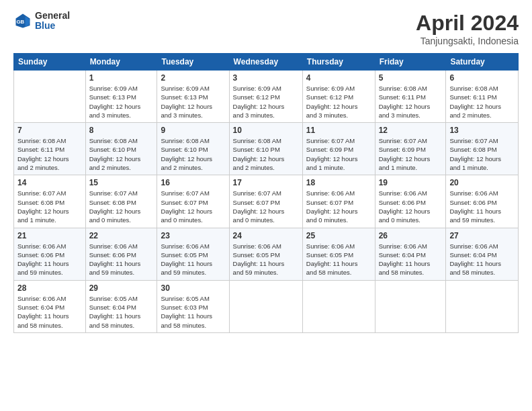 The width and height of the screenshot is (532, 411). What do you see at coordinates (266, 62) in the screenshot?
I see `calendar-header-row: SundayMondayTuesdayWednesdayThursdayFrid…` at bounding box center [266, 62].